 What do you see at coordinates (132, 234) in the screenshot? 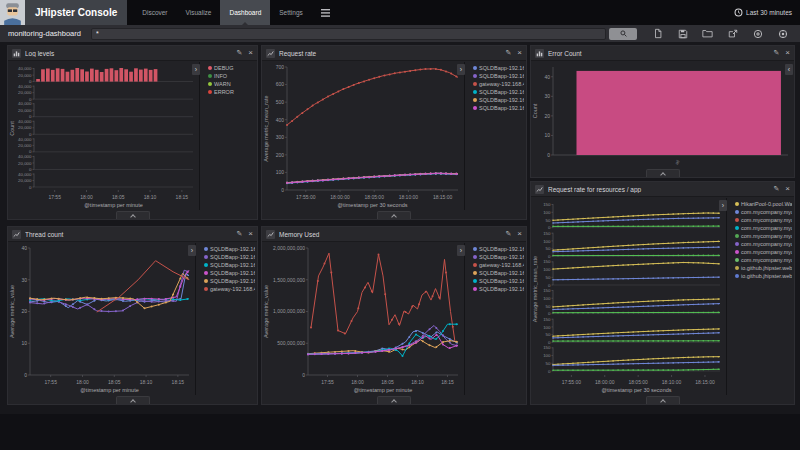
I see `panel-header-thread-count: Thread count ✎×` at bounding box center [132, 234].